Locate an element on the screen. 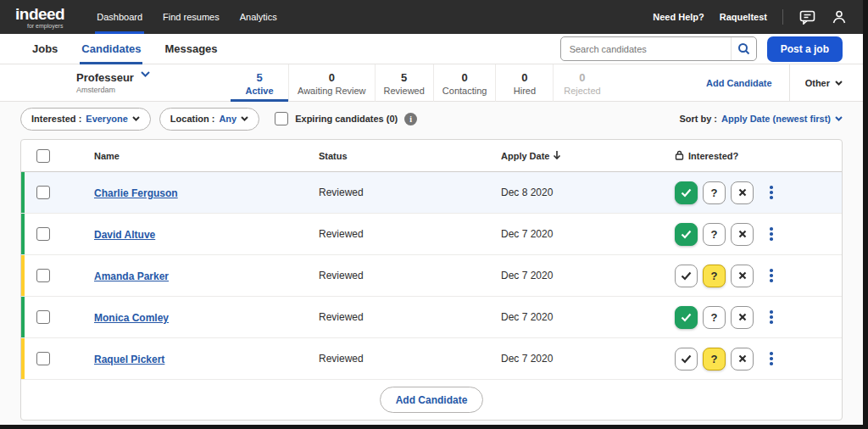 Image resolution: width=868 pixels, height=429 pixels. pipeline-stage-active: 5 Active is located at coordinates (259, 83).